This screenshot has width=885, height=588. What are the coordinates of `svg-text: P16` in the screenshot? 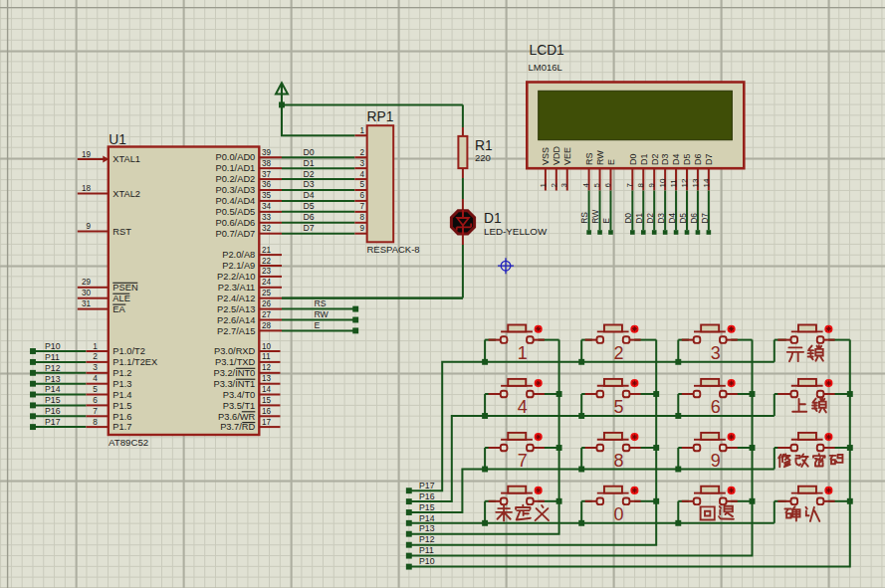 It's located at (427, 496).